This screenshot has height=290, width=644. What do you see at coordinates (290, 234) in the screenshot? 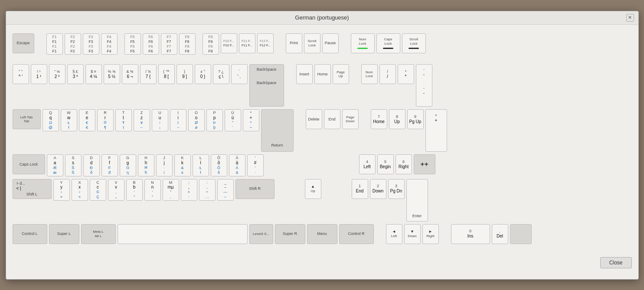
I see `super-right-key: Super R` at bounding box center [290, 234].